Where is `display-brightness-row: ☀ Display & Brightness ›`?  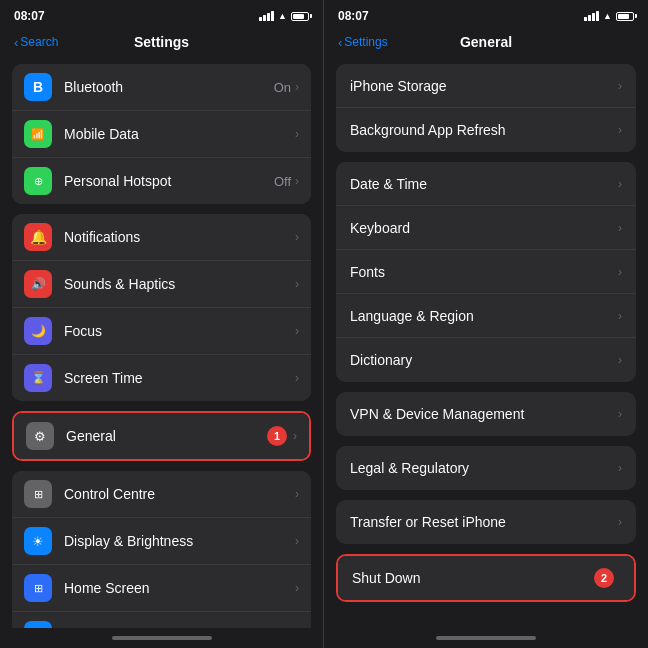 display-brightness-row: ☀ Display & Brightness › is located at coordinates (162, 542).